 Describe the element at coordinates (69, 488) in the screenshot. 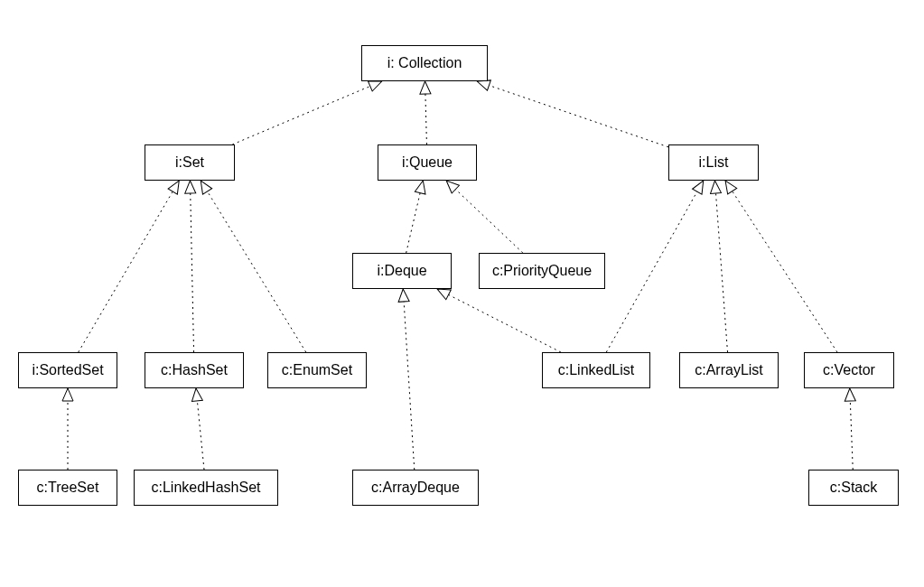

I see `node-label: c:TreeSet` at that location.